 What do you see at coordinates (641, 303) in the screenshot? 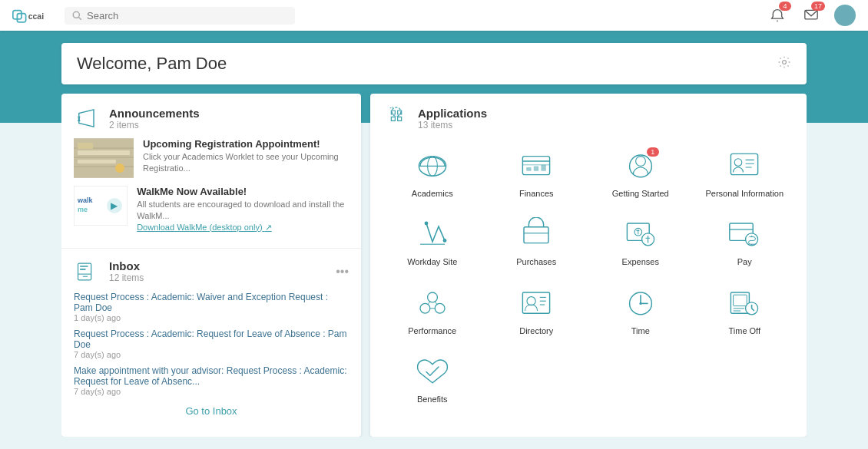
I see `time-icon` at bounding box center [641, 303].